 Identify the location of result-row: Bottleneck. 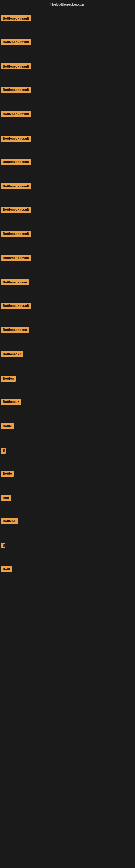
(11, 402).